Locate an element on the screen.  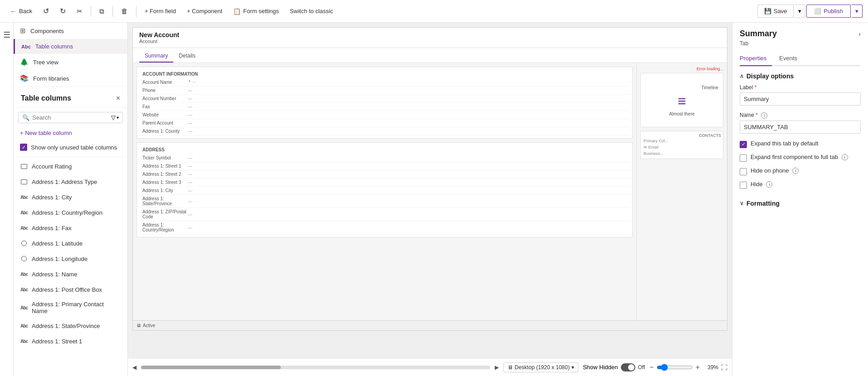
filter-button: ▽ ▾ is located at coordinates (115, 118).